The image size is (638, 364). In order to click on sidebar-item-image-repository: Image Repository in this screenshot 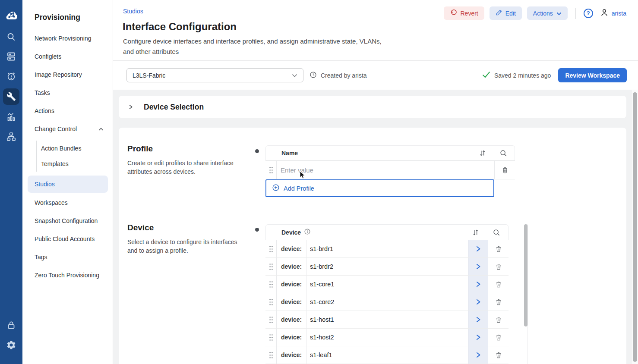, I will do `click(68, 75)`.